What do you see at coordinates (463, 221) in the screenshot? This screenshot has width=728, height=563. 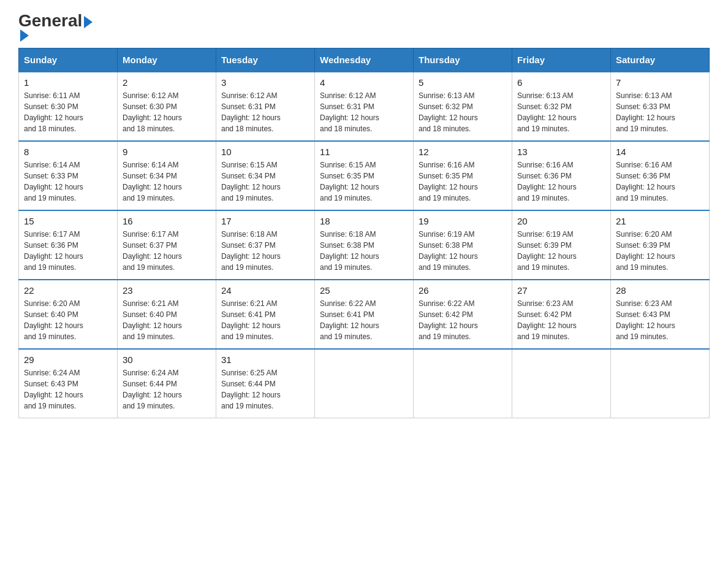 I see `day-number: 19` at bounding box center [463, 221].